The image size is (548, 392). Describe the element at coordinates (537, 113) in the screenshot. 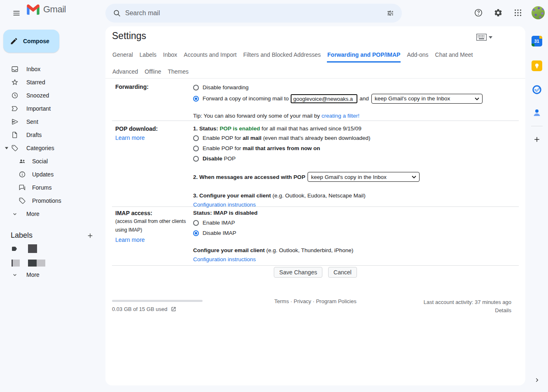

I see `contacts-icon` at that location.